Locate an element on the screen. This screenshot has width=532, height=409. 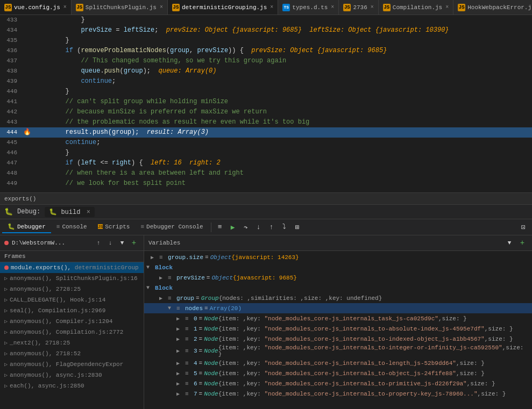
var-row-block-2: ▼ Block is located at coordinates (338, 288).